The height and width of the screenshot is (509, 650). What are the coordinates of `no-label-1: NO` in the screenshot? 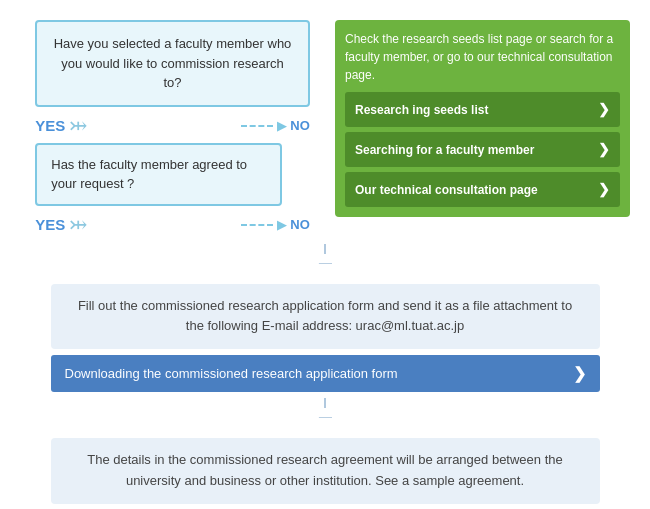 It's located at (300, 126).